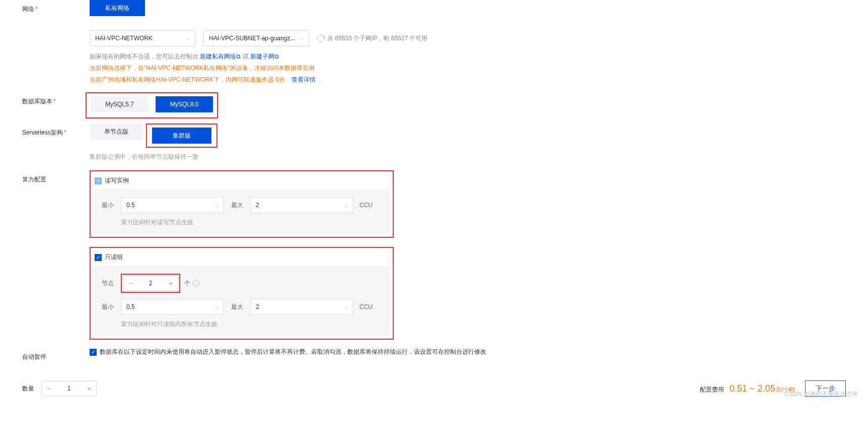 Image resolution: width=868 pixels, height=447 pixels. Describe the element at coordinates (151, 283) in the screenshot. I see `node-stepper: − 2 +` at that location.